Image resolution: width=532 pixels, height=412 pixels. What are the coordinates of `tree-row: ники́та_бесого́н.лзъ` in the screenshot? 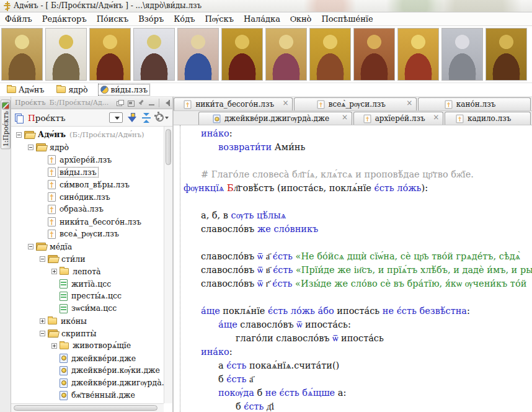 It's located at (87, 222).